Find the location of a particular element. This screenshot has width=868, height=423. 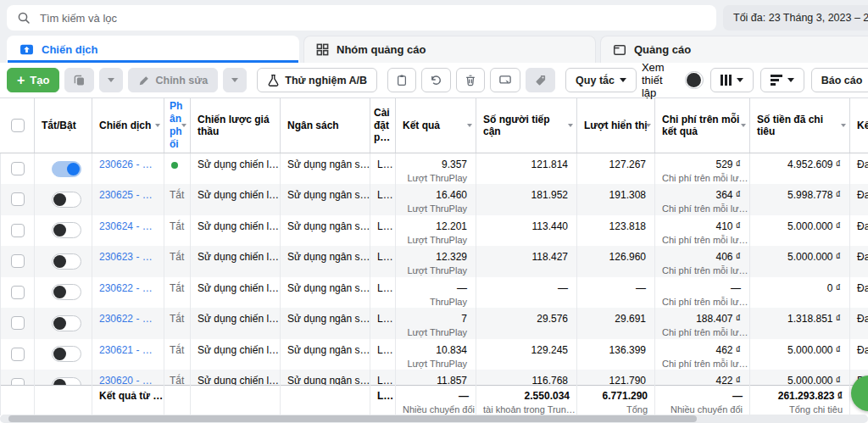

header-end: Kết thúc is located at coordinates (860, 125).